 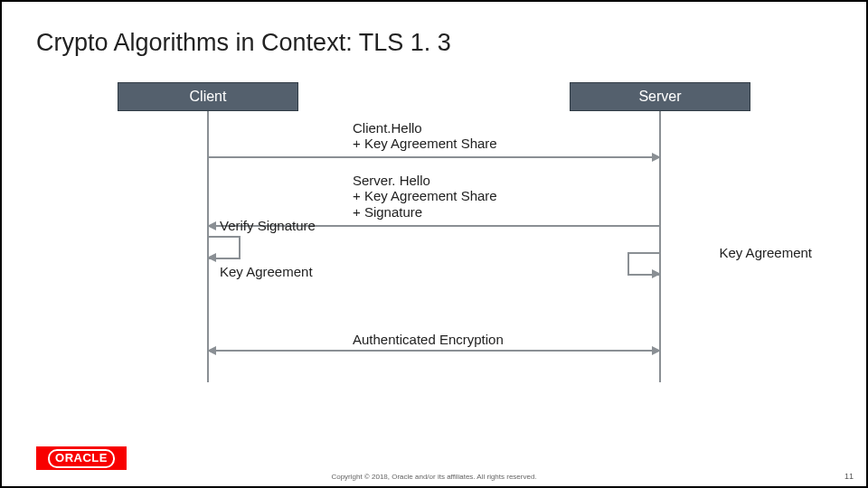 What do you see at coordinates (434, 157) in the screenshot?
I see `arrow-client-hello` at bounding box center [434, 157].